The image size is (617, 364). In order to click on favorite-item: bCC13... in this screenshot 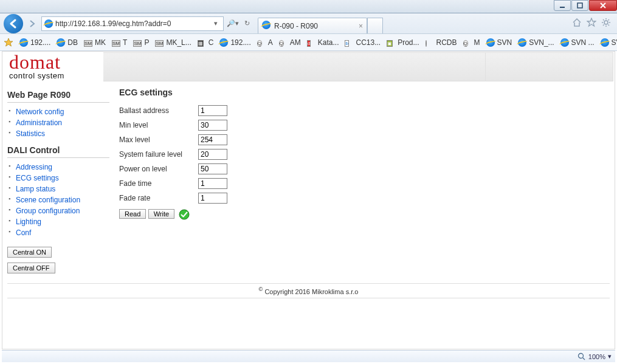, I will do `click(362, 43)`.